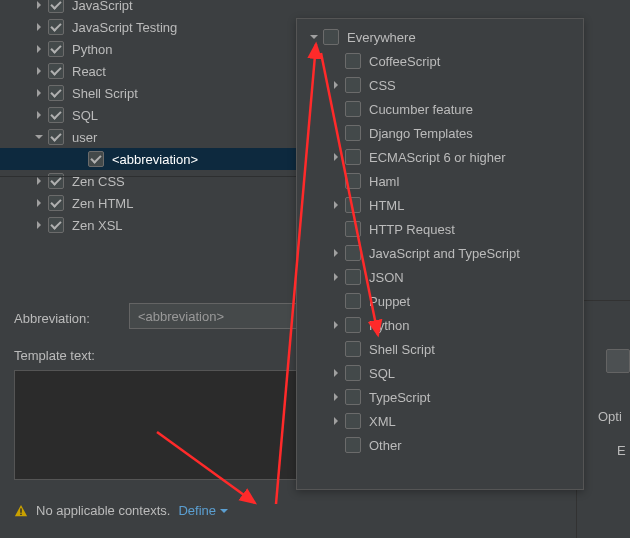 This screenshot has height=538, width=630. What do you see at coordinates (440, 133) in the screenshot?
I see `context-item-django-templates: Django Templates` at bounding box center [440, 133].